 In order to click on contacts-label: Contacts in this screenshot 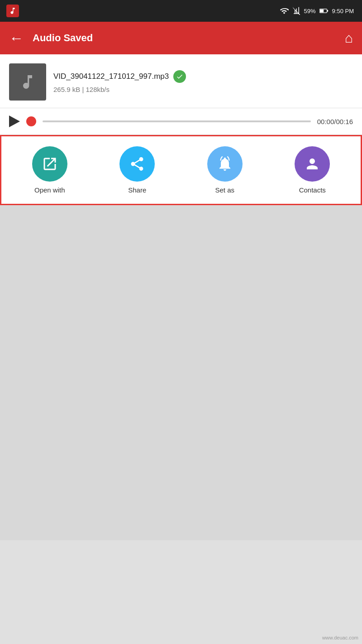, I will do `click(312, 190)`.